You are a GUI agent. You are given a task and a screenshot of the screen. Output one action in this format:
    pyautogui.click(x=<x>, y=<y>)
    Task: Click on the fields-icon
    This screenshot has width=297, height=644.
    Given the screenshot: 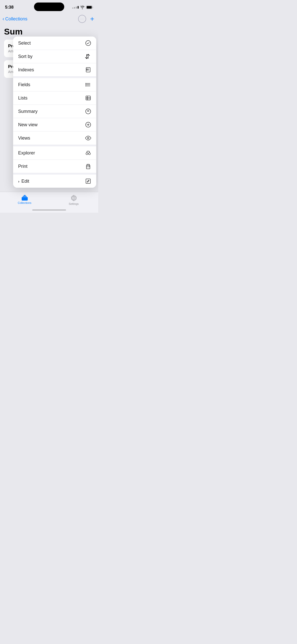 What is the action you would take?
    pyautogui.click(x=88, y=85)
    